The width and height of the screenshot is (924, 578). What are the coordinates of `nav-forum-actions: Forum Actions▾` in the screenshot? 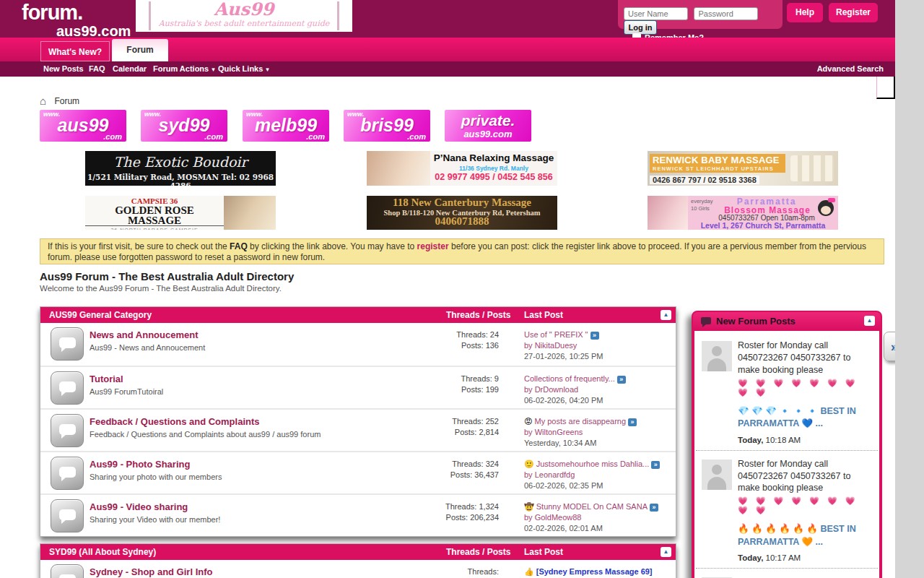 It's located at (184, 69).